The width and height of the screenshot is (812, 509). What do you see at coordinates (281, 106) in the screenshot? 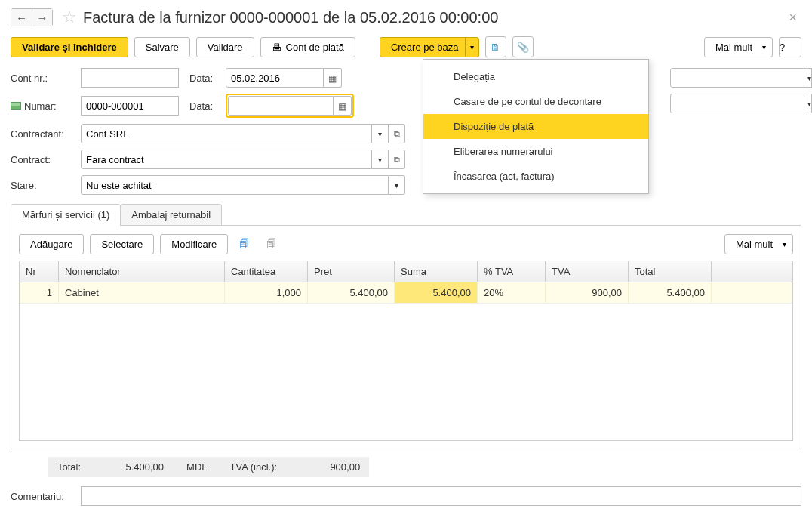
I see `data2-input` at bounding box center [281, 106].